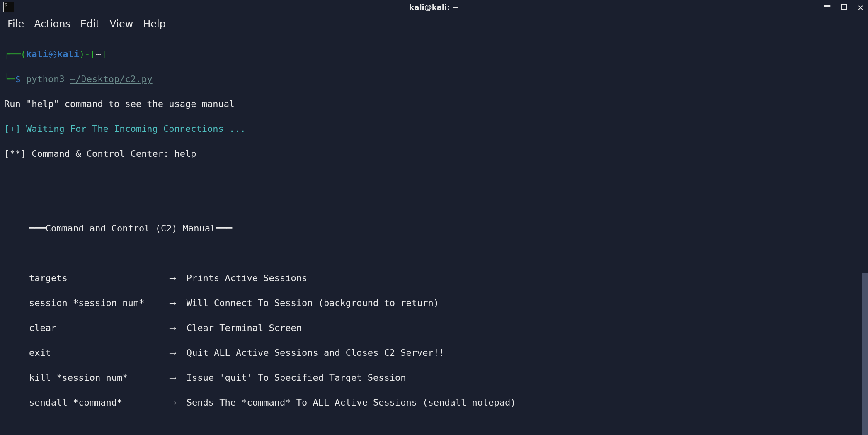 The width and height of the screenshot is (868, 435). Describe the element at coordinates (434, 328) in the screenshot. I see `manual-row-2: clear⟶ Clear Terminal Screen` at that location.